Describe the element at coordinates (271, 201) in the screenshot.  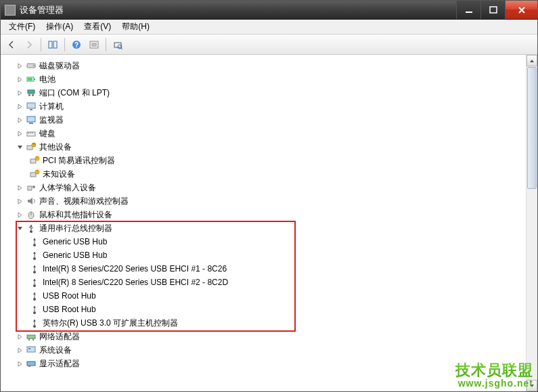
I see `tree-node-sound: 声音、视频和游戏控制器` at that location.